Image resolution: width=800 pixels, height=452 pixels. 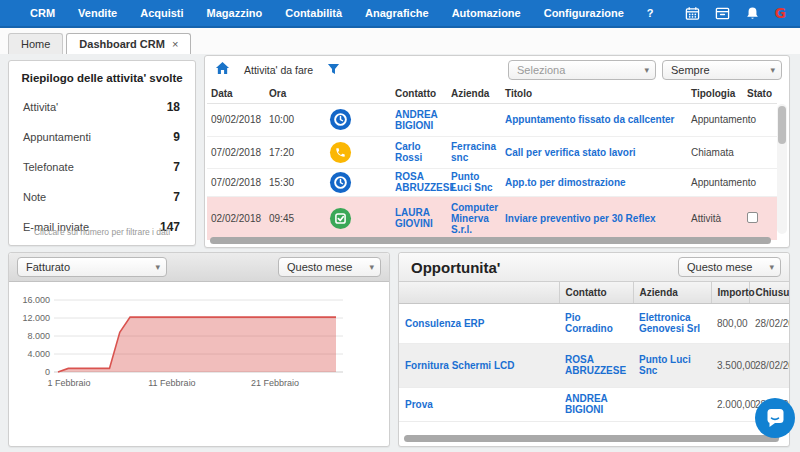 I want to click on summary-label: Note, so click(x=34, y=197).